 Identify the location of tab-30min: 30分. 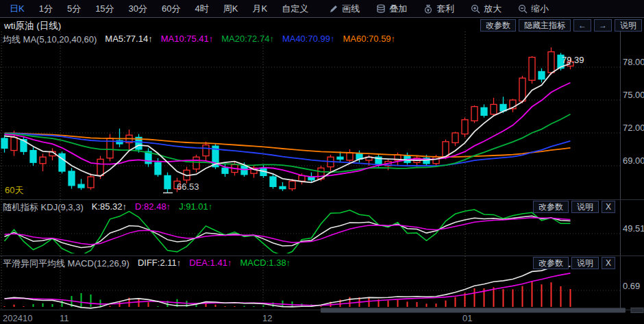
(138, 9).